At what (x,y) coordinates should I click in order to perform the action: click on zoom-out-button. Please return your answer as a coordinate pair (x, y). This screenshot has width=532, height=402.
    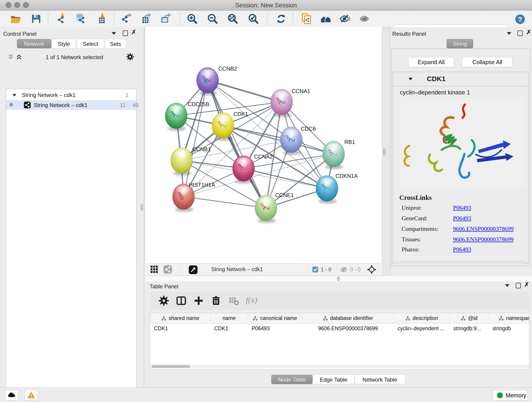
    Looking at the image, I should click on (212, 19).